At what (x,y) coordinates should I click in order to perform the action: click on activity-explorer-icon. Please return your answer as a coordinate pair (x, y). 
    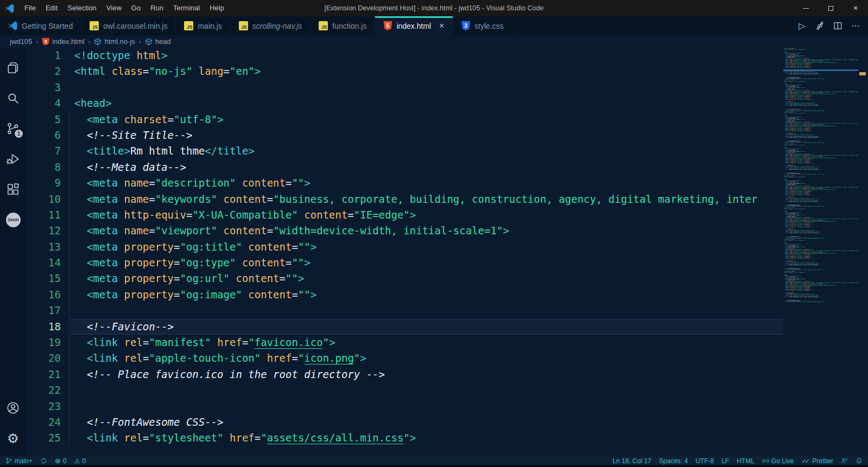
    Looking at the image, I should click on (13, 68).